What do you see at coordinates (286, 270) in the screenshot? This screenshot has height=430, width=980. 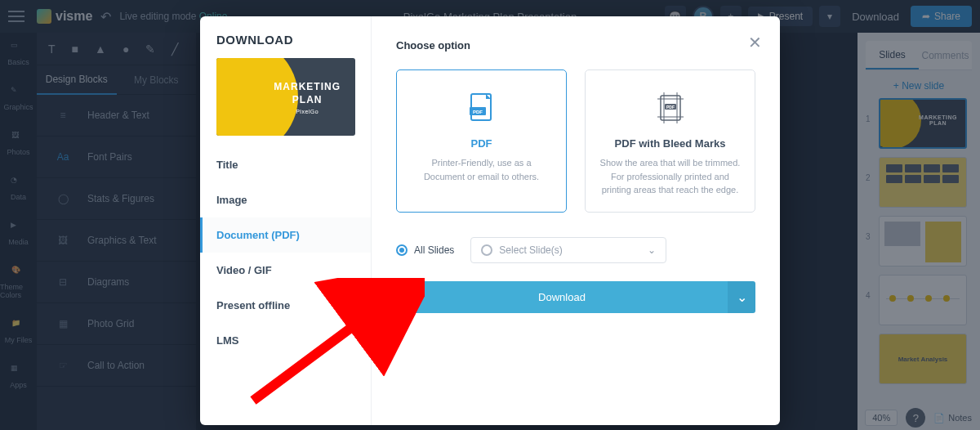 I see `modal-nav-video-gif: Video / GIF` at bounding box center [286, 270].